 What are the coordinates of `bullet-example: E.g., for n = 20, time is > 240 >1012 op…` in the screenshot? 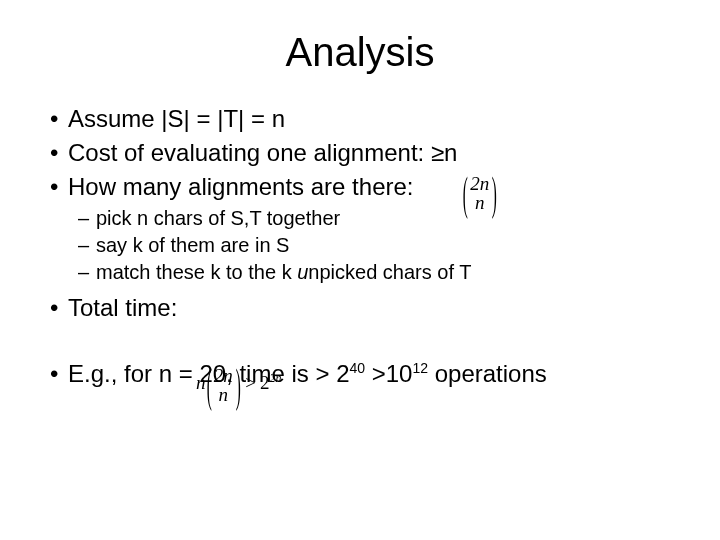 It's located at (360, 374).